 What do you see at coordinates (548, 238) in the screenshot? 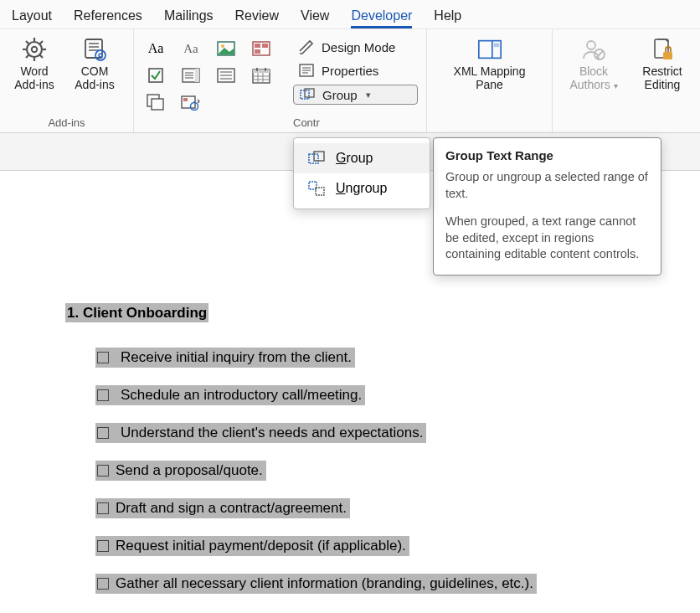
I see `tooltip-body-2: When grouped, a text range cannot be edi…` at bounding box center [548, 238].